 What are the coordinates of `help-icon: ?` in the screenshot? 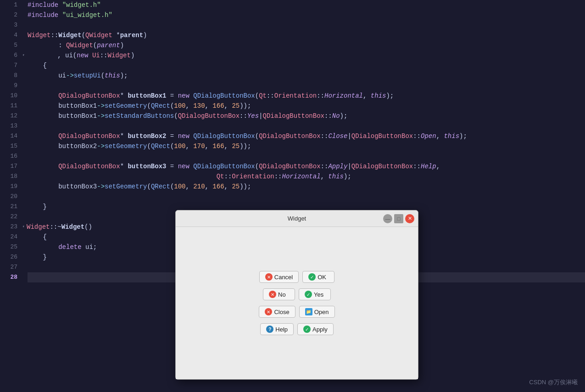 It's located at (270, 329).